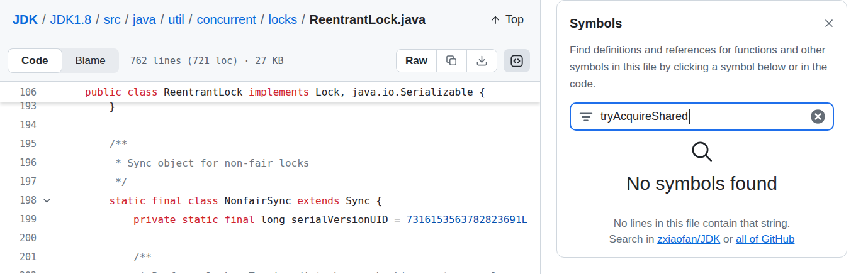  Describe the element at coordinates (18, 271) in the screenshot. I see `line-number: 202` at that location.